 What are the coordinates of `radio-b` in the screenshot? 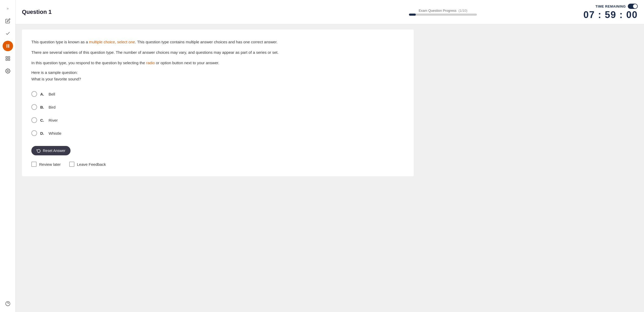 It's located at (34, 107).